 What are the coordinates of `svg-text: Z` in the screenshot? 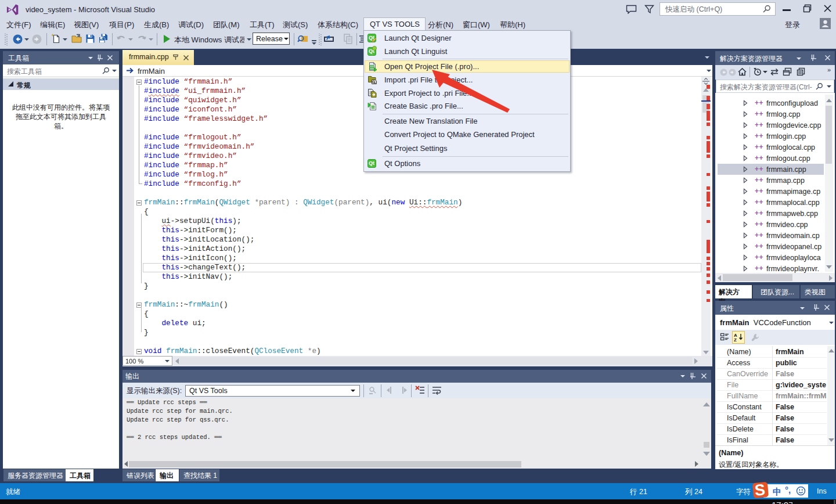 It's located at (735, 340).